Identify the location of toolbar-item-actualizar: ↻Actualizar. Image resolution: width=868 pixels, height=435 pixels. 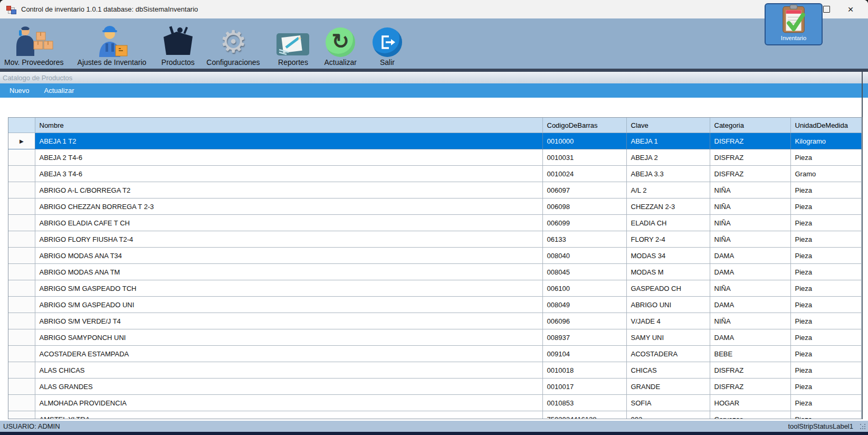
(341, 48).